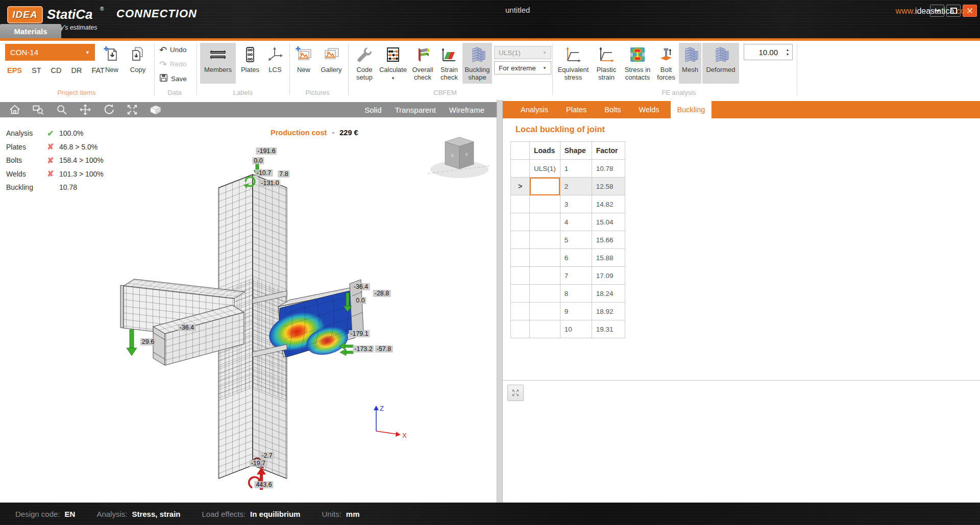 This screenshot has width=980, height=525. I want to click on ribbon-separator, so click(797, 69).